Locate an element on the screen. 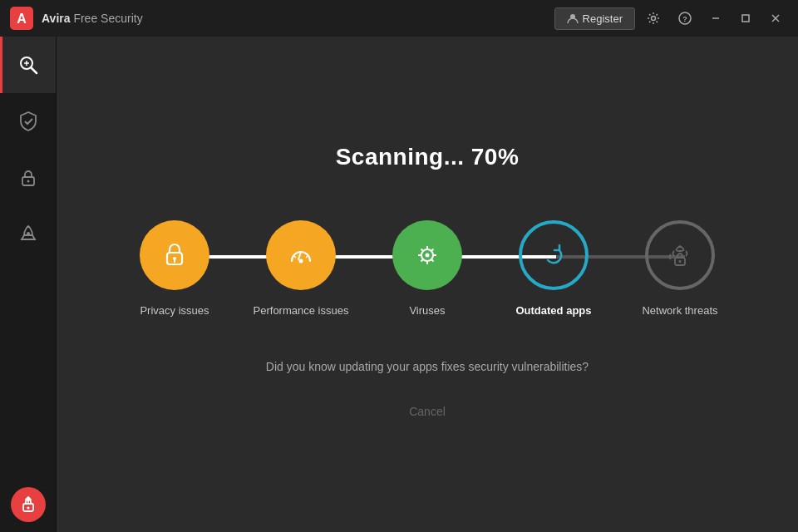  close-icon is located at coordinates (776, 18).